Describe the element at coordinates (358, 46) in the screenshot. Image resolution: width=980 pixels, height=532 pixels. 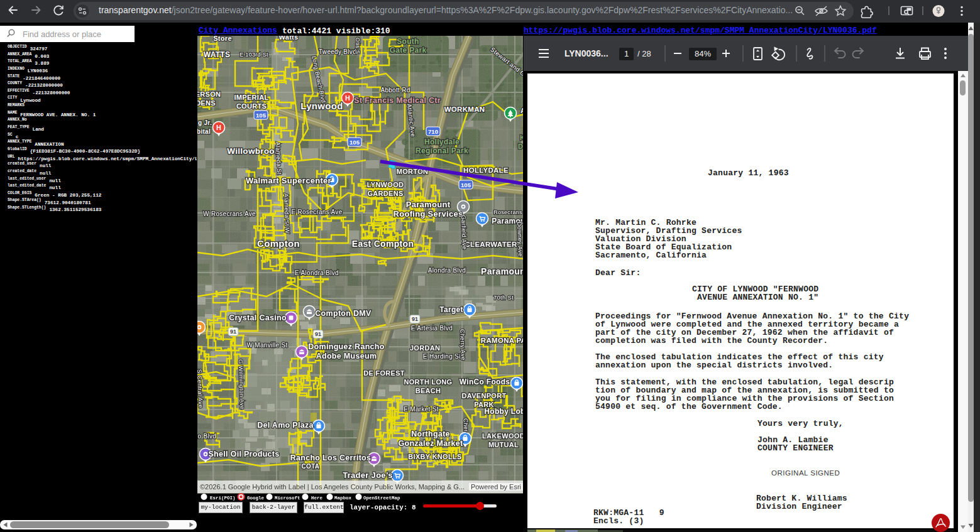
I see `svg-text: Otis S` at that location.